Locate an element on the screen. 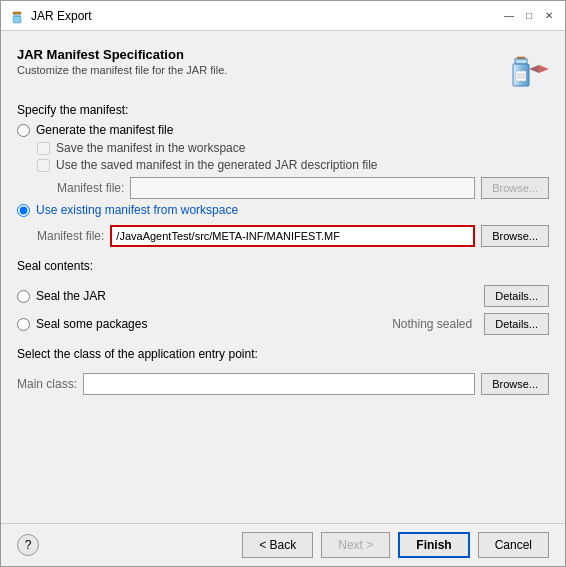  bottom-bar: ? < Back Next > Finish Cancel is located at coordinates (283, 544).